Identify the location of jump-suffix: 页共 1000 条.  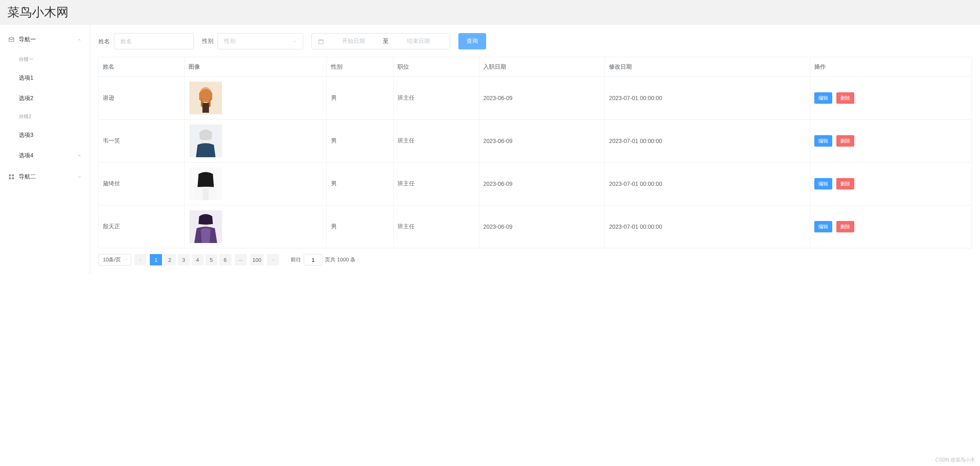
(340, 260).